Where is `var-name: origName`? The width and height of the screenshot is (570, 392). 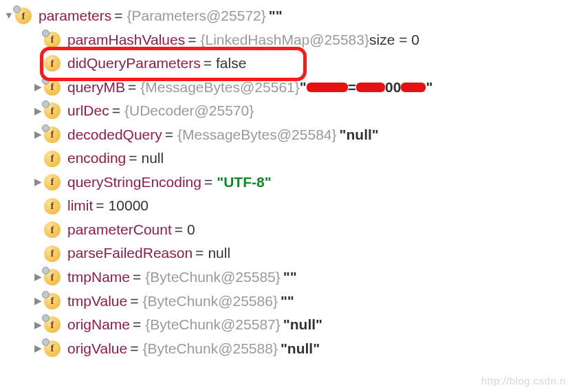 var-name: origName is located at coordinates (99, 325).